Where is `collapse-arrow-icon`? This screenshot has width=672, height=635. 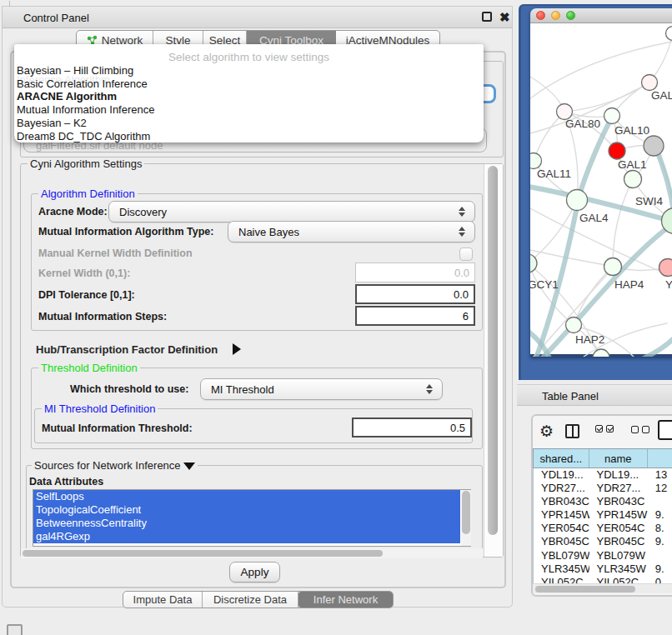
collapse-arrow-icon is located at coordinates (189, 467).